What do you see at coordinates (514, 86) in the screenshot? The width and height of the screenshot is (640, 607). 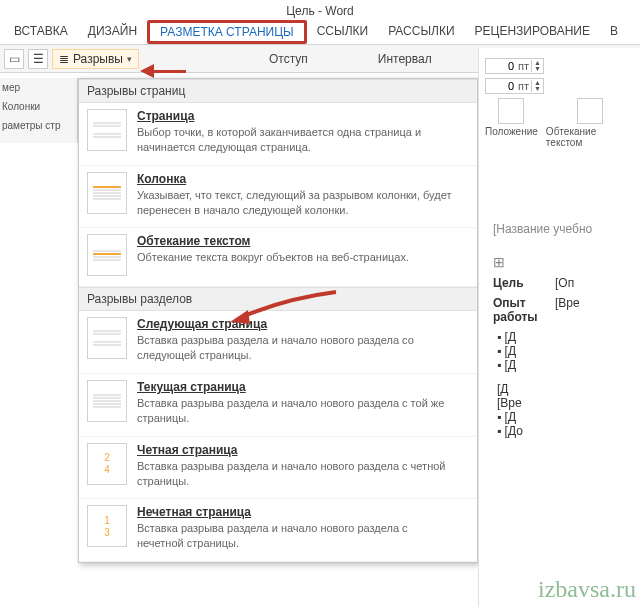 I see `spacing-after-spinner: пт ▲▼` at bounding box center [514, 86].